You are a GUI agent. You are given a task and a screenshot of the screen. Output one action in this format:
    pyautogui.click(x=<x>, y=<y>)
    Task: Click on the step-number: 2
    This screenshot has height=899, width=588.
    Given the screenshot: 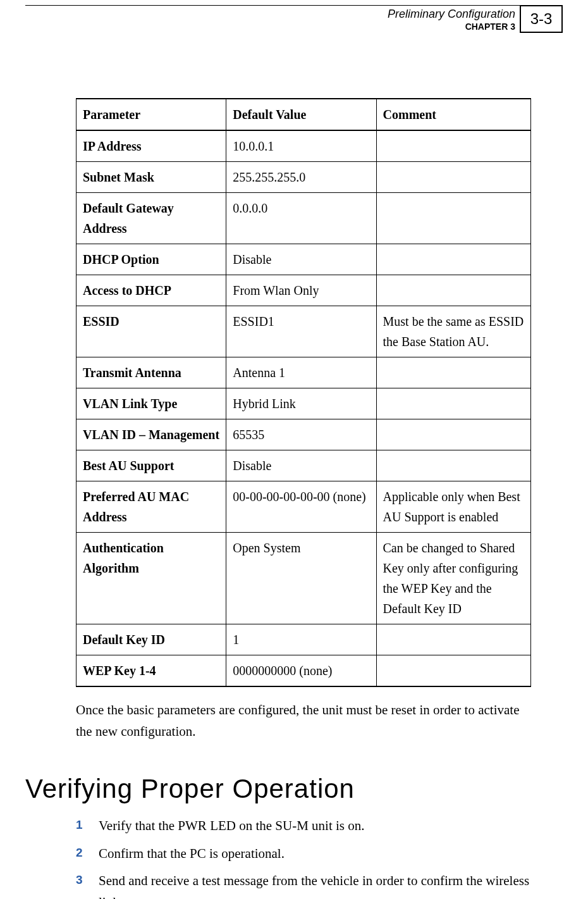 What is the action you would take?
    pyautogui.click(x=80, y=853)
    